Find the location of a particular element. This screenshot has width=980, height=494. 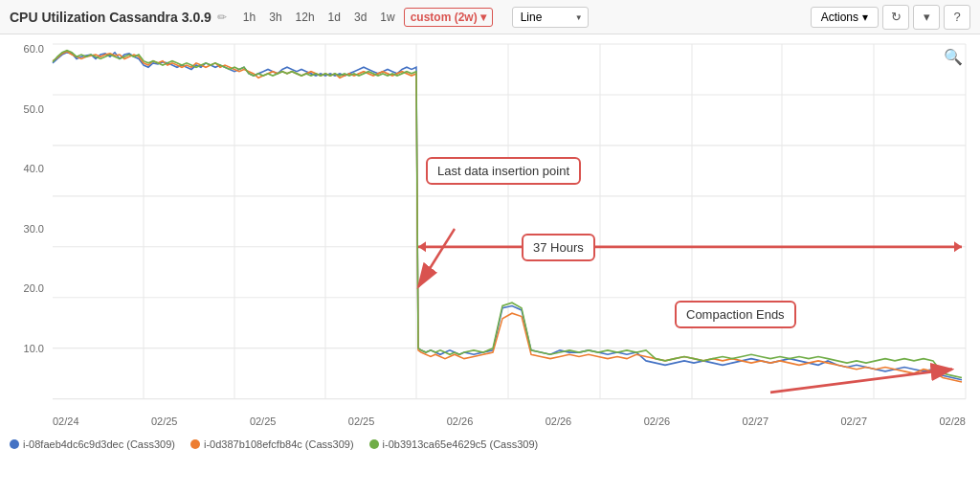

chart-type-wrapper: Line Bar Area is located at coordinates (550, 17).